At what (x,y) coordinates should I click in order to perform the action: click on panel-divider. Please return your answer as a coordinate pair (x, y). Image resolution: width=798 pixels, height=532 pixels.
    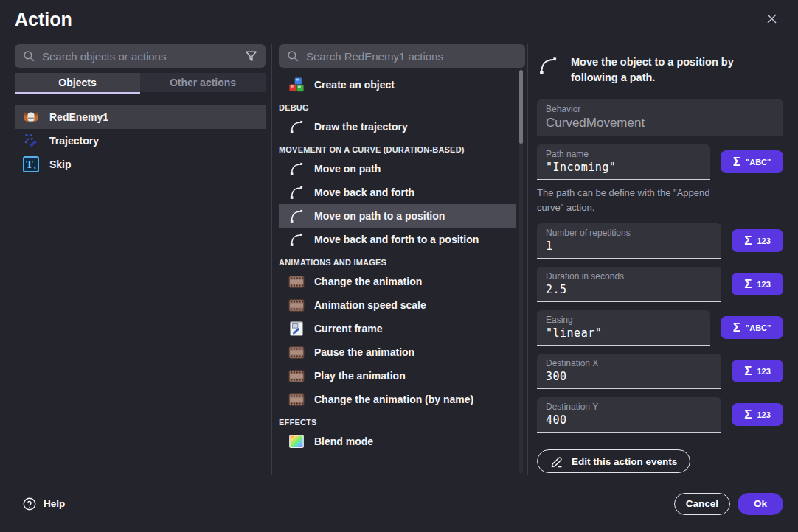
    Looking at the image, I should click on (528, 259).